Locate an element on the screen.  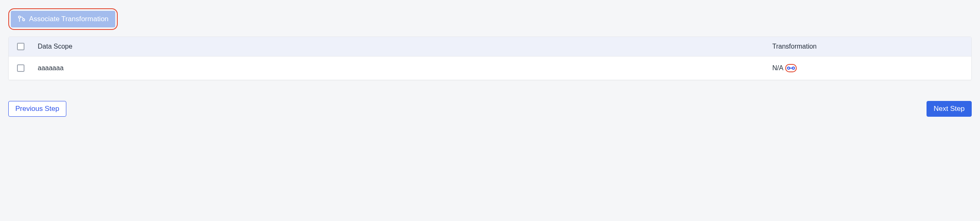
footer-nav: Previous Step Next Step is located at coordinates (490, 109).